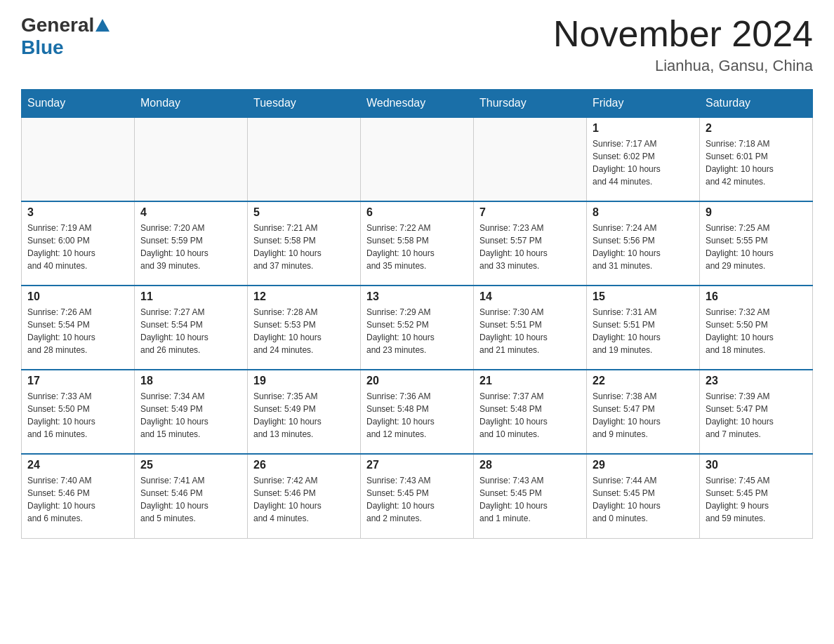  Describe the element at coordinates (643, 213) in the screenshot. I see `day-number: 8` at that location.